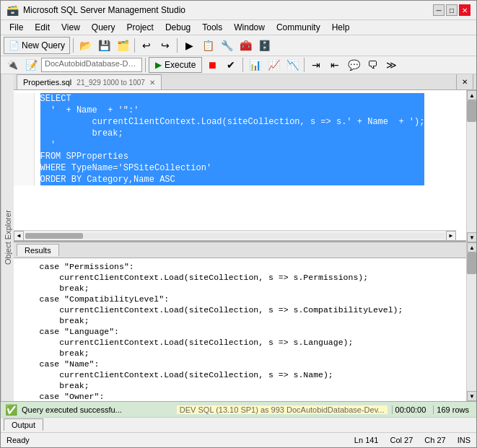 The height and width of the screenshot is (448, 477). Describe the element at coordinates (472, 237) in the screenshot. I see `vscroll-down-button: ▼` at that location.